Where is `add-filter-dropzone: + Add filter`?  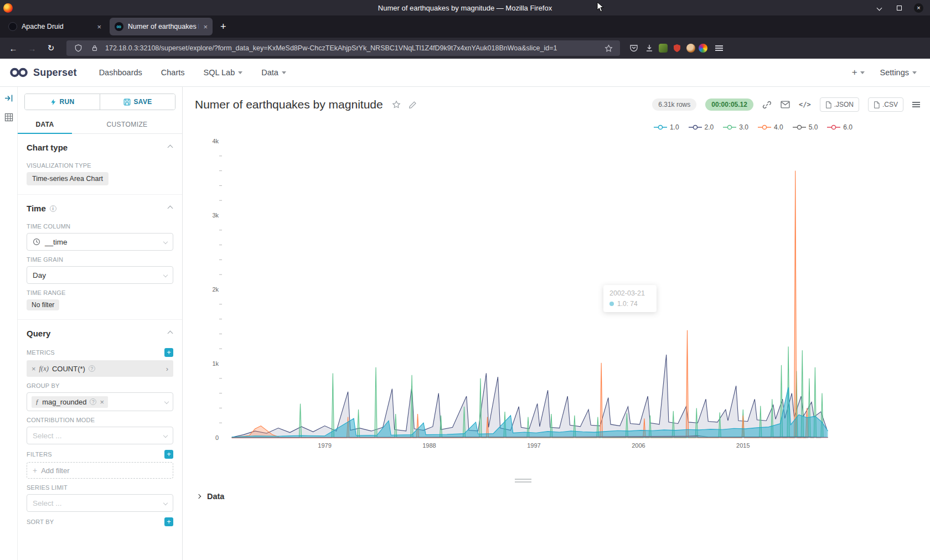
add-filter-dropzone: + Add filter is located at coordinates (100, 470).